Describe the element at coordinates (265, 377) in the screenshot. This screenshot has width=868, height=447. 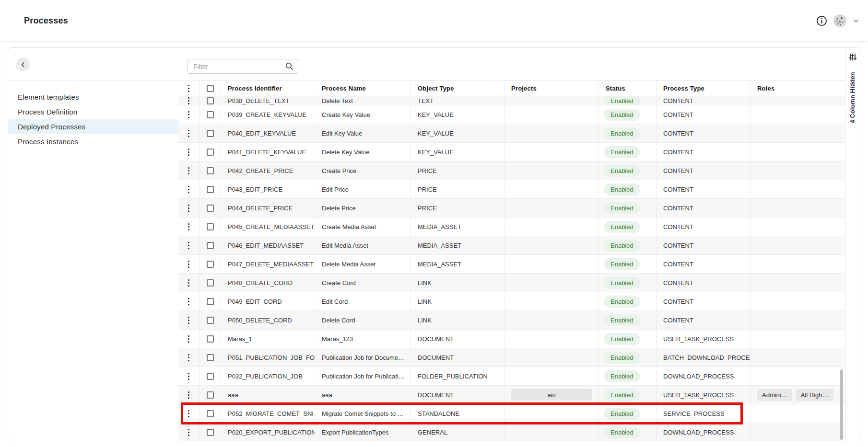
I see `process-identifier: P032_PUBLICATION_JOB` at that location.